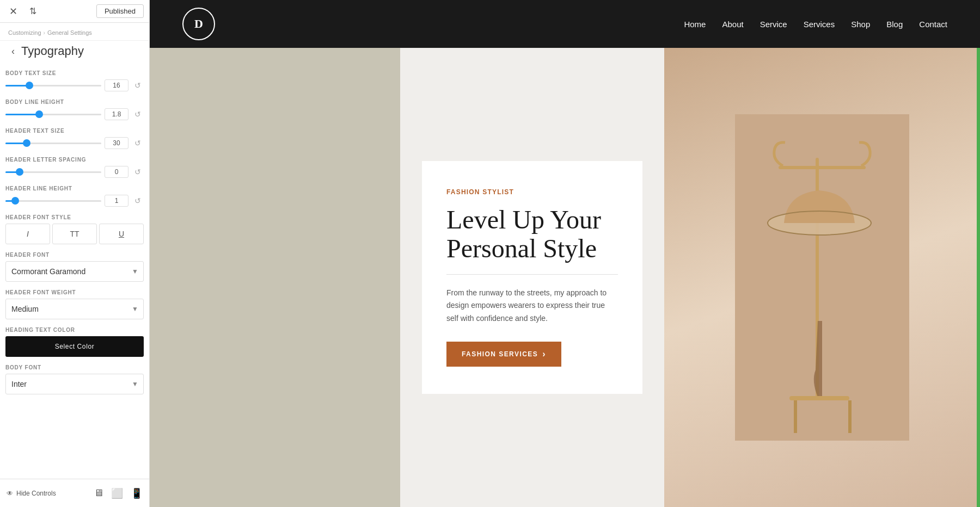 Image resolution: width=980 pixels, height=507 pixels. I want to click on nav-menu: Home About Service Services Shop Blog Co…, so click(816, 24).